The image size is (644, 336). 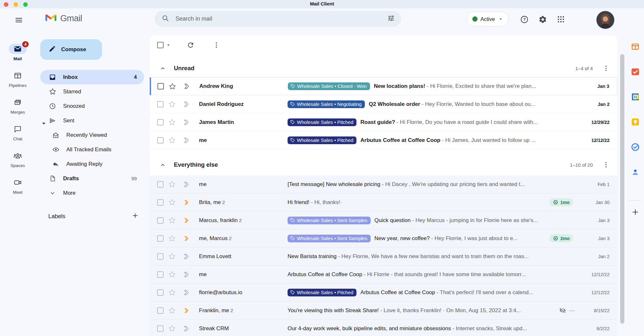 What do you see at coordinates (18, 159) in the screenshot?
I see `rail-item-spaces: Spaces` at bounding box center [18, 159].